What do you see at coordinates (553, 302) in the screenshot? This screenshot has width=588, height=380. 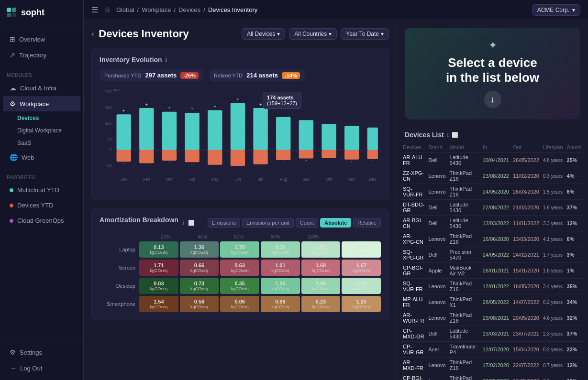 I see `device-lifespan: 0.2 years` at bounding box center [553, 302].